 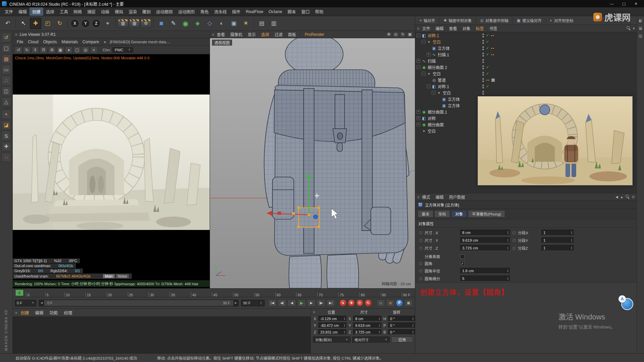 What do you see at coordinates (526, 61) in the screenshot?
I see `tree-item-扫描: +∿扫描` at bounding box center [526, 61].